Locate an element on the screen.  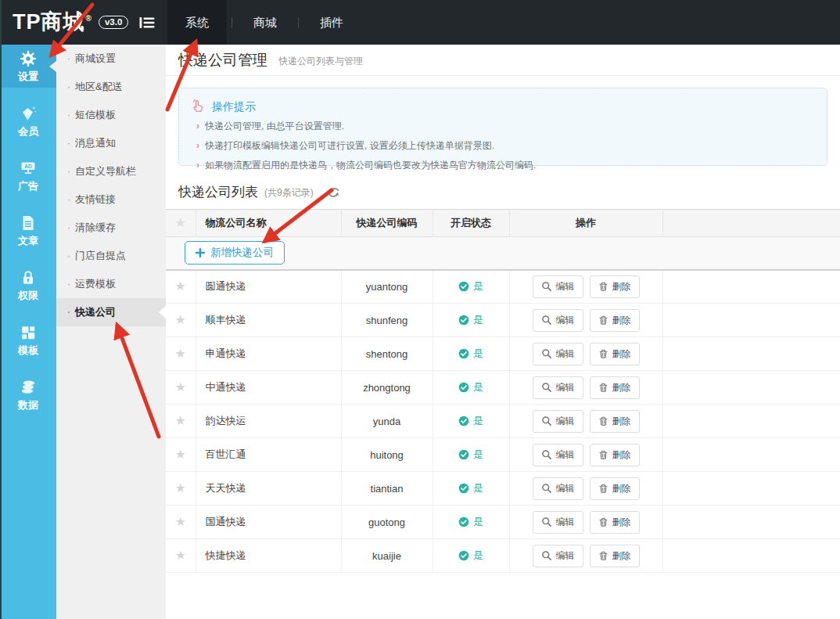
col-header-actions: 操作 is located at coordinates (586, 224).